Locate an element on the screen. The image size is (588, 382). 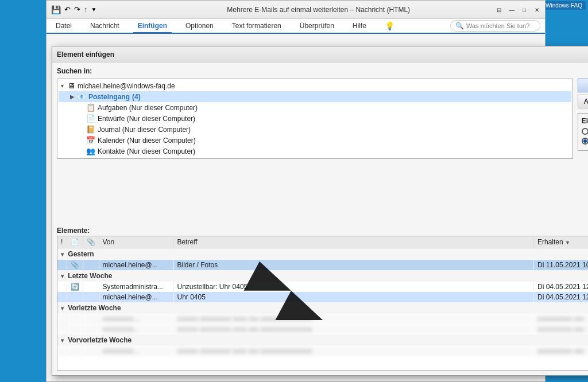
tree-item-posteingang: ▶ 📧 Posteingang (4) is located at coordinates (315, 96).